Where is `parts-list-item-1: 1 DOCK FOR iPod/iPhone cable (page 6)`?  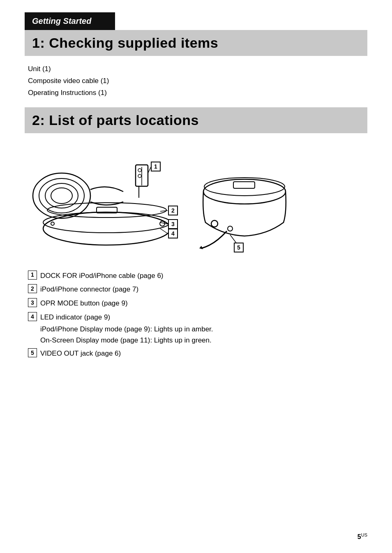 parts-list-item-1: 1 DOCK FOR iPod/iPhone cable (page 6) is located at coordinates (198, 276).